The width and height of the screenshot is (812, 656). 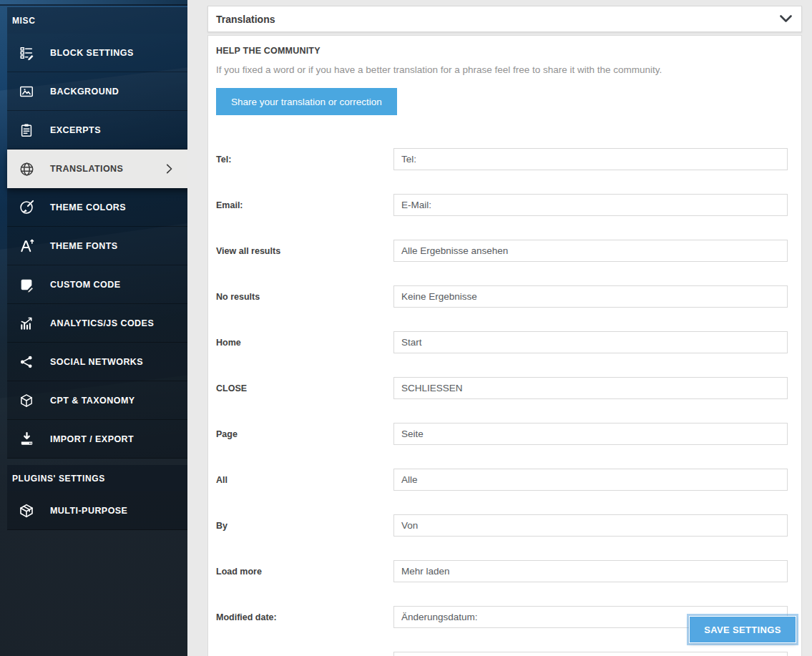 I want to click on sidebar-item-label: BLOCK SETTINGS, so click(x=92, y=53).